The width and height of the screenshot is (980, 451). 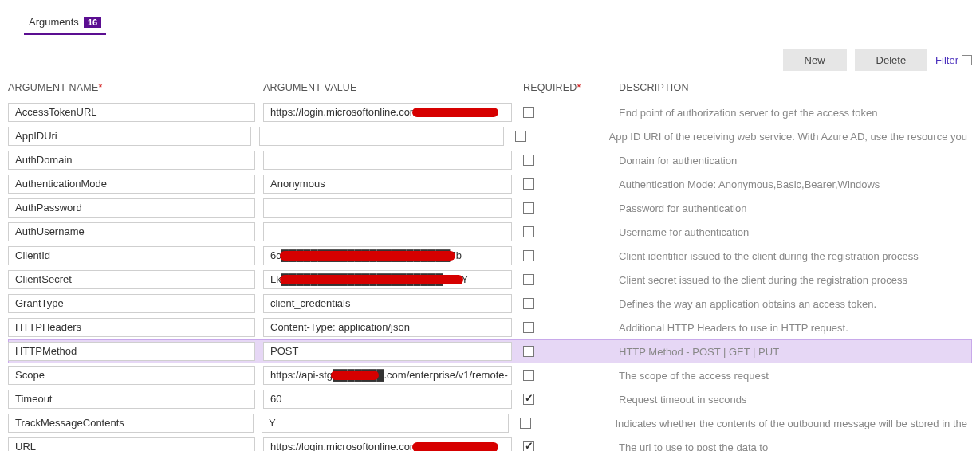 What do you see at coordinates (132, 208) in the screenshot?
I see `argument-name-cell: AuthPassword` at bounding box center [132, 208].